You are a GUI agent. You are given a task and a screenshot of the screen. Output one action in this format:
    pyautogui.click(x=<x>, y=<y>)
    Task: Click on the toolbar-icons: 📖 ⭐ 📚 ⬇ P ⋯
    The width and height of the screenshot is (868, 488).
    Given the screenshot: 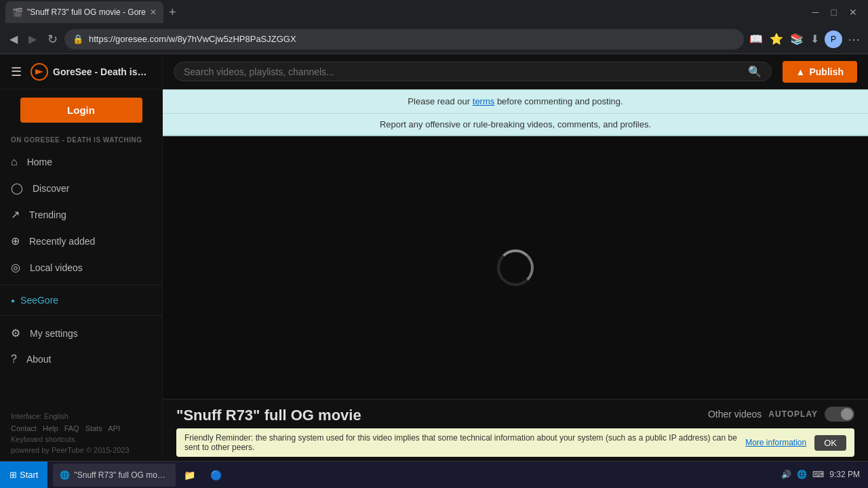 What is the action you would take?
    pyautogui.click(x=804, y=39)
    